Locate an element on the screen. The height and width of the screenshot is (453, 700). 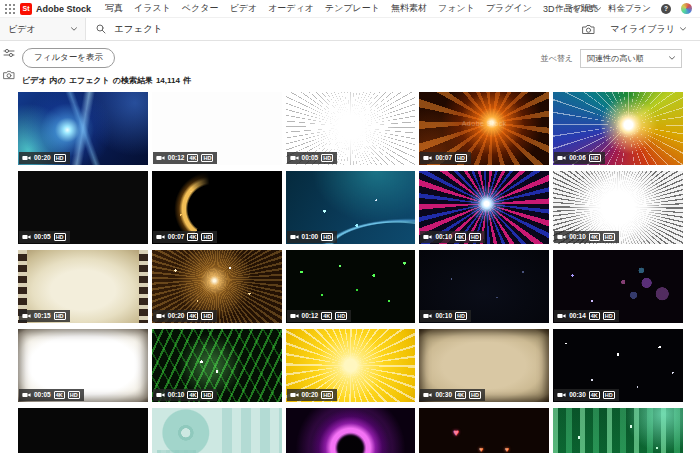
duration-badge: 00:05HD is located at coordinates (44, 237).